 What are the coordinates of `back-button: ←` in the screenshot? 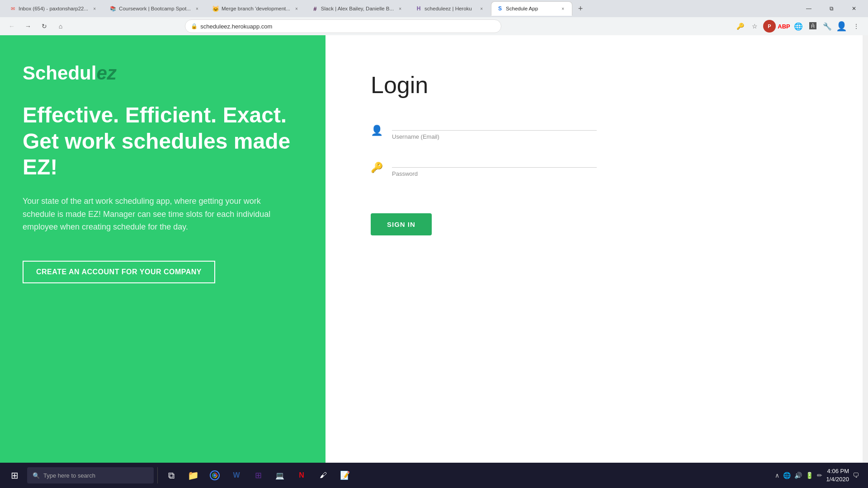 It's located at (12, 26).